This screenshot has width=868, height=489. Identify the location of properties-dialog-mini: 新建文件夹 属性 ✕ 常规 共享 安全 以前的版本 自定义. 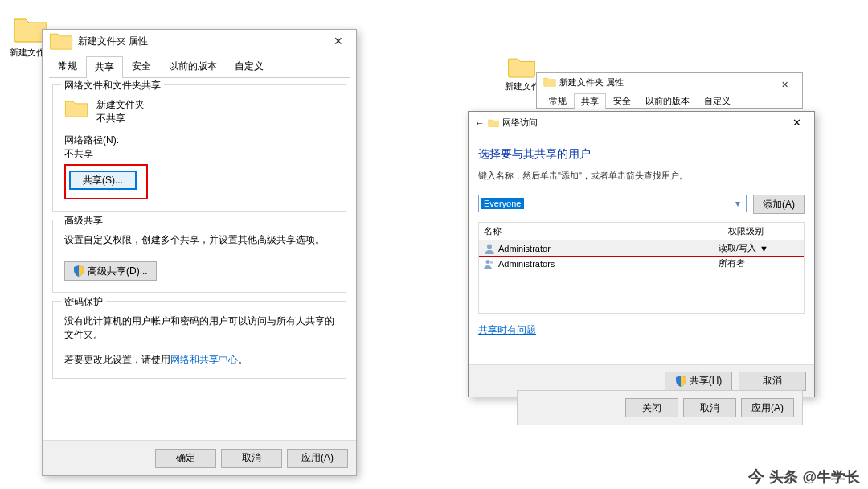
(669, 90).